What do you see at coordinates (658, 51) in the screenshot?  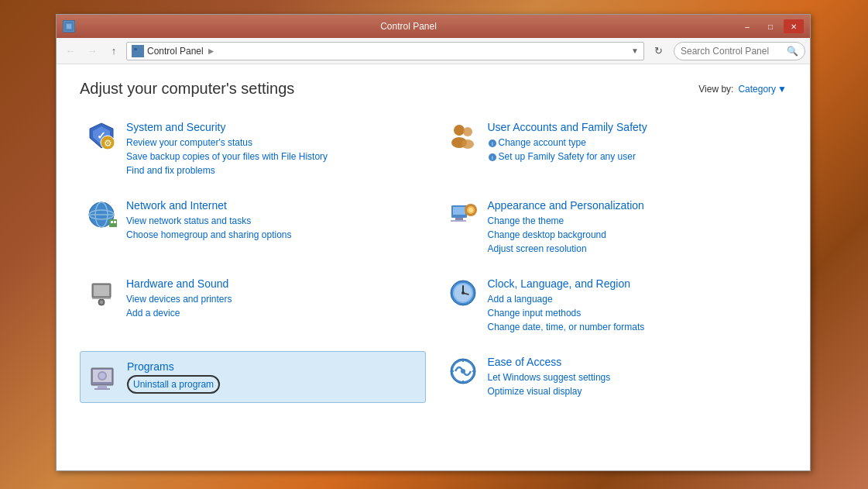 I see `refresh-button: ↻` at bounding box center [658, 51].